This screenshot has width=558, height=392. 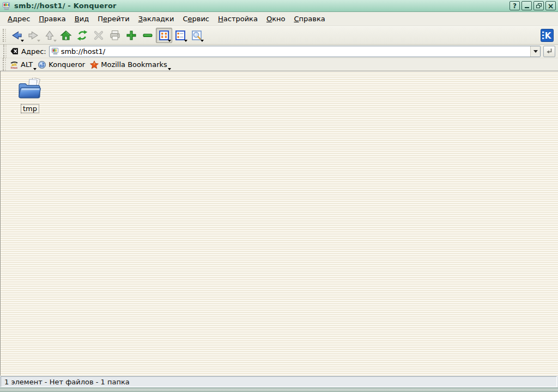 I want to click on svg-text: linux, so click(x=14, y=68).